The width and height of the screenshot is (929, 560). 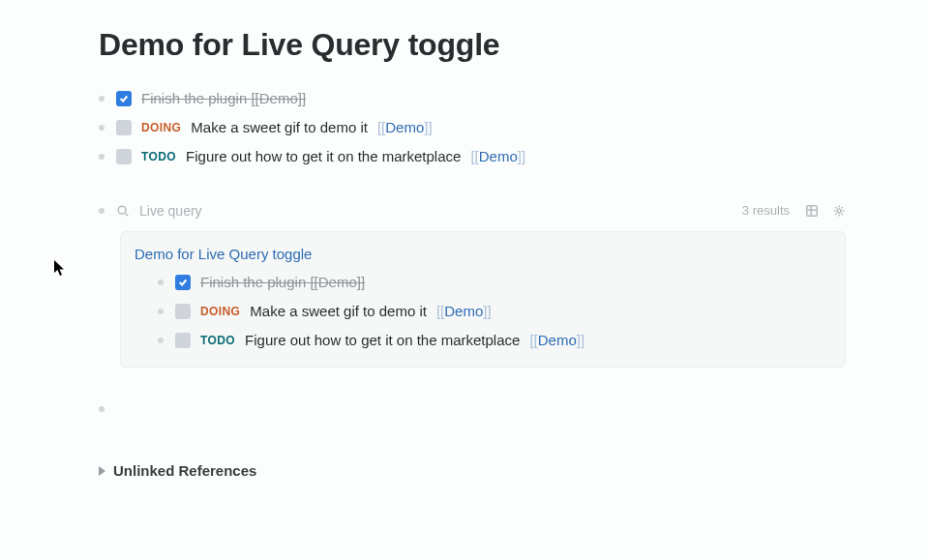 What do you see at coordinates (472, 409) in the screenshot?
I see `trailing-blocks` at bounding box center [472, 409].